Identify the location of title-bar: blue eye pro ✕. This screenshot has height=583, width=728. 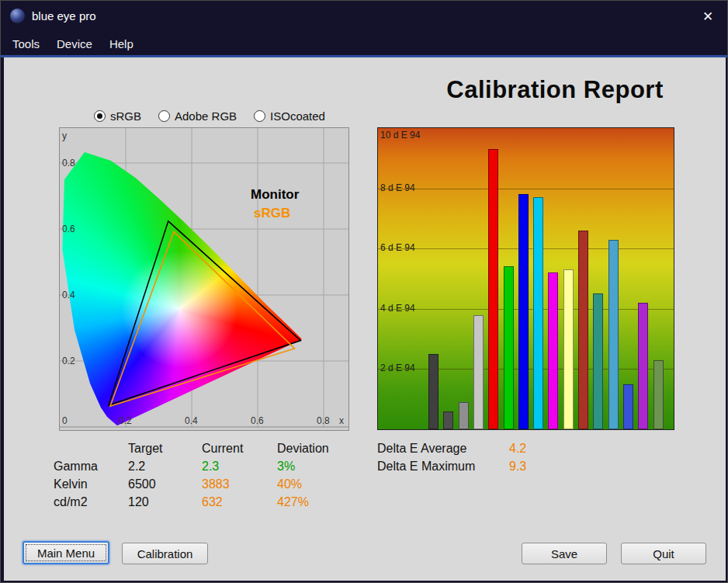
(364, 16).